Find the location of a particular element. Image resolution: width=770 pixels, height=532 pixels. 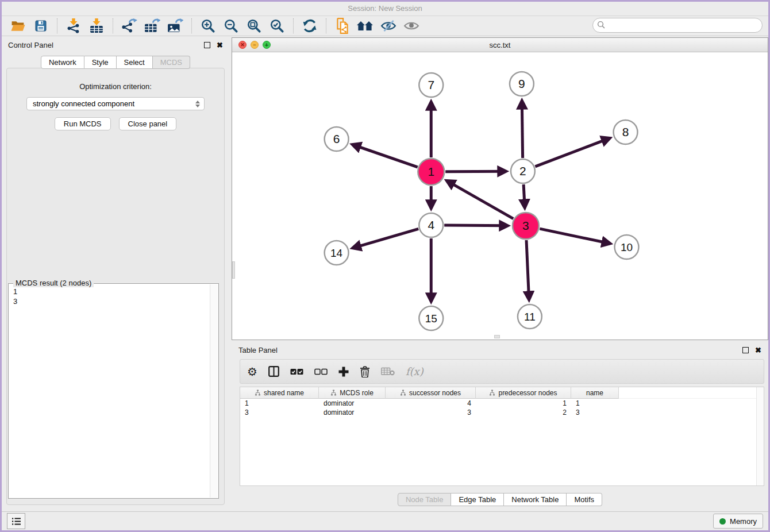

zoom-out-icon is located at coordinates (231, 26).